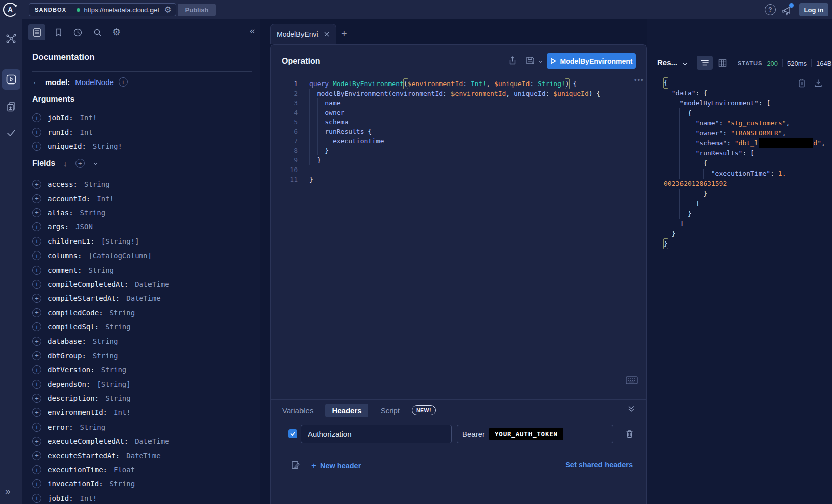 This screenshot has height=504, width=832. I want to click on tab-headers: Headers, so click(346, 410).